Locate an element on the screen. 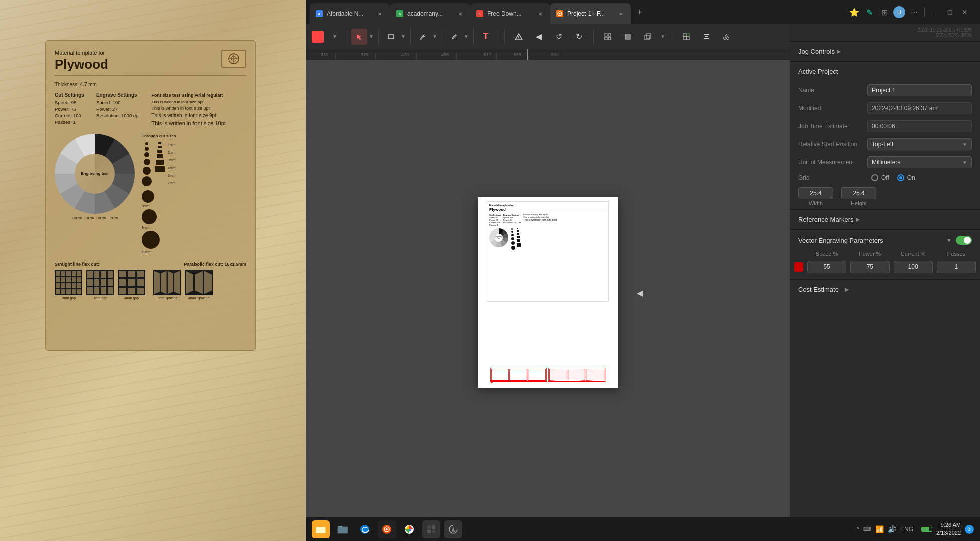 Image resolution: width=980 pixels, height=541 pixels. name-field-row: Name: Project 1 is located at coordinates (885, 90).